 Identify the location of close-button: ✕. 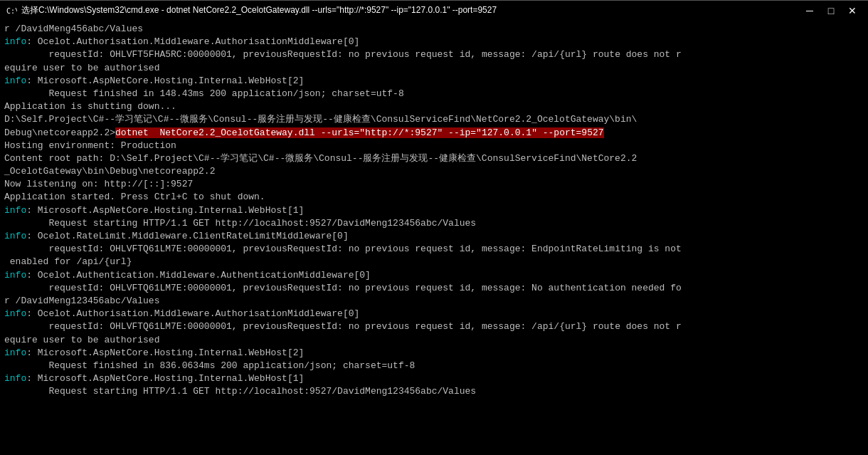
(852, 11).